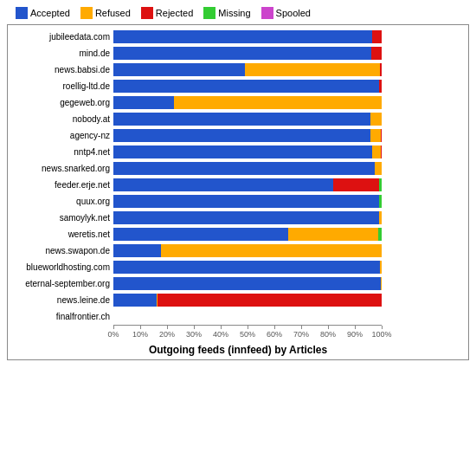 The width and height of the screenshot is (476, 459). I want to click on row-label: gegeweb.org, so click(62, 102).